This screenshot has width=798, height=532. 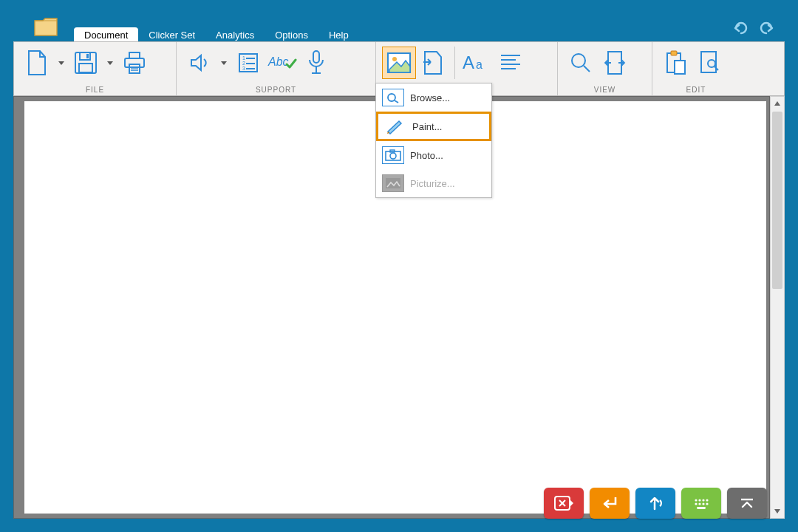 What do you see at coordinates (701, 503) in the screenshot?
I see `keyboard-button` at bounding box center [701, 503].